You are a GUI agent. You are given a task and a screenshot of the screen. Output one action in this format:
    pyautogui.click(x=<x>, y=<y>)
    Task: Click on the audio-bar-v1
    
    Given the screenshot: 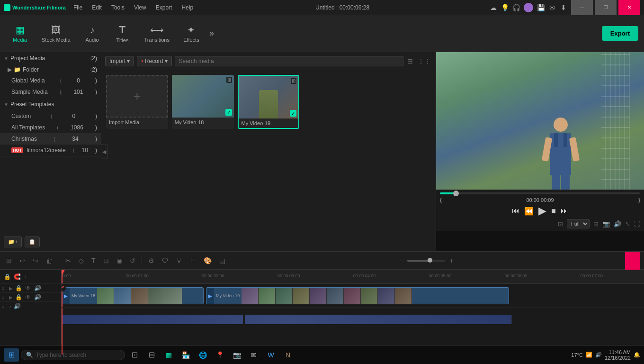 What is the action you would take?
    pyautogui.click(x=286, y=319)
    